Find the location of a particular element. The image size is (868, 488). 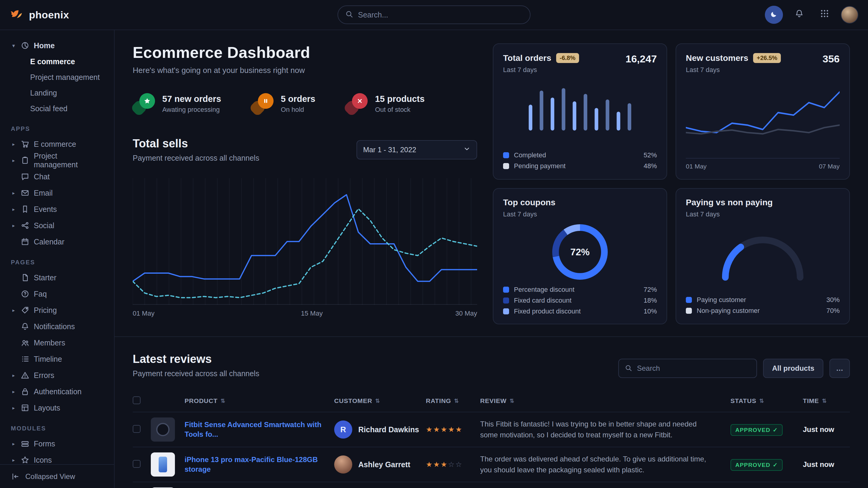

reviews-search-input is located at coordinates (693, 368).